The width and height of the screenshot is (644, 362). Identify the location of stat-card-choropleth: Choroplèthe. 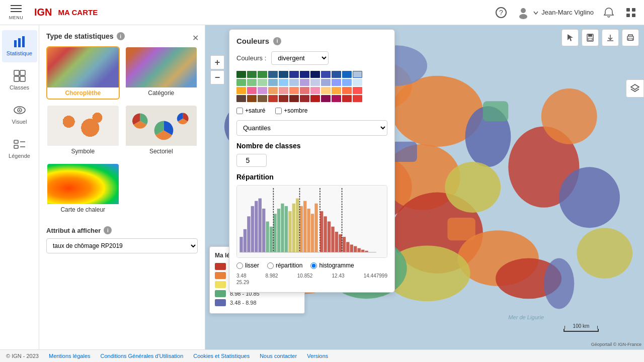
(83, 73).